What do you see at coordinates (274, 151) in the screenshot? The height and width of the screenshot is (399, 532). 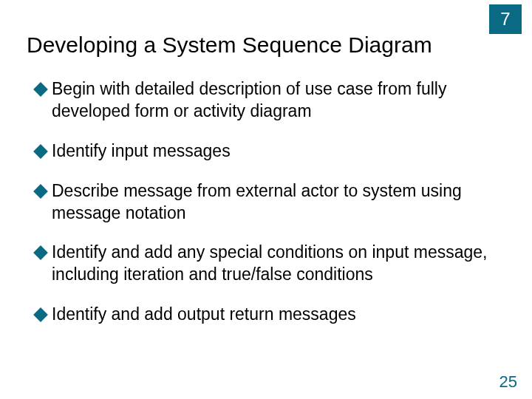 I see `bullet-text: Identify input messages` at bounding box center [274, 151].